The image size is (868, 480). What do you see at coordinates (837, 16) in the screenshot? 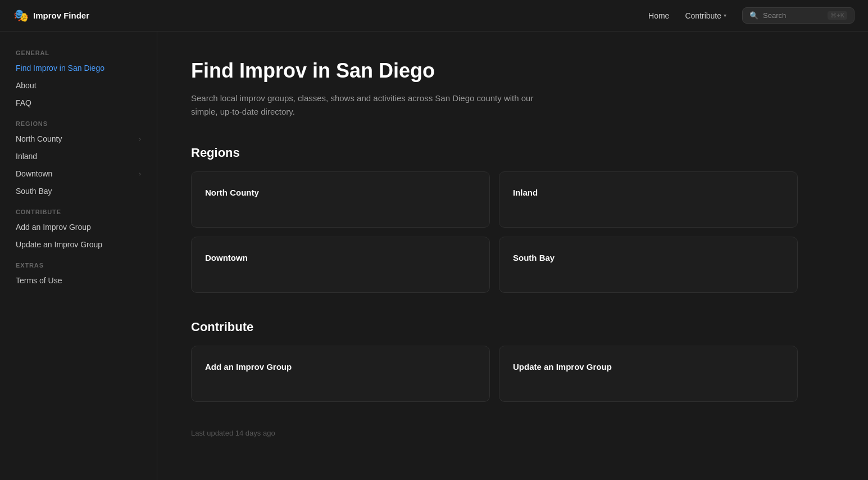
I see `search-shortcut: ⌘+K` at bounding box center [837, 16].